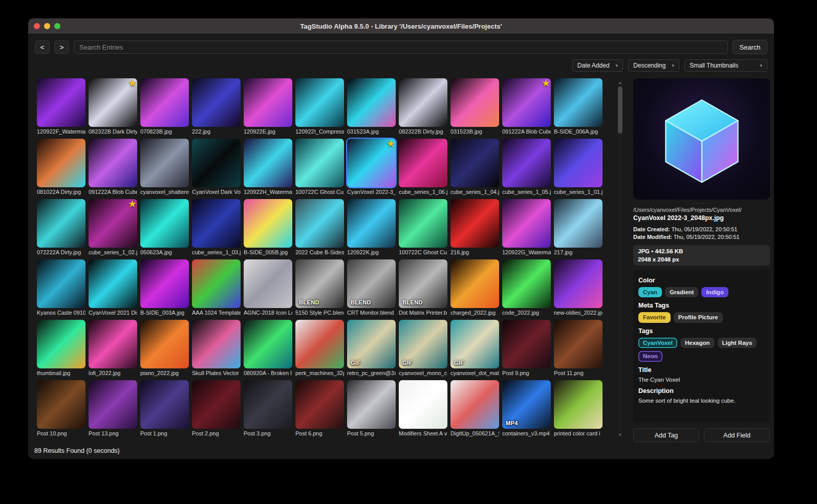 The width and height of the screenshot is (817, 504). I want to click on minimize-button, so click(47, 26).